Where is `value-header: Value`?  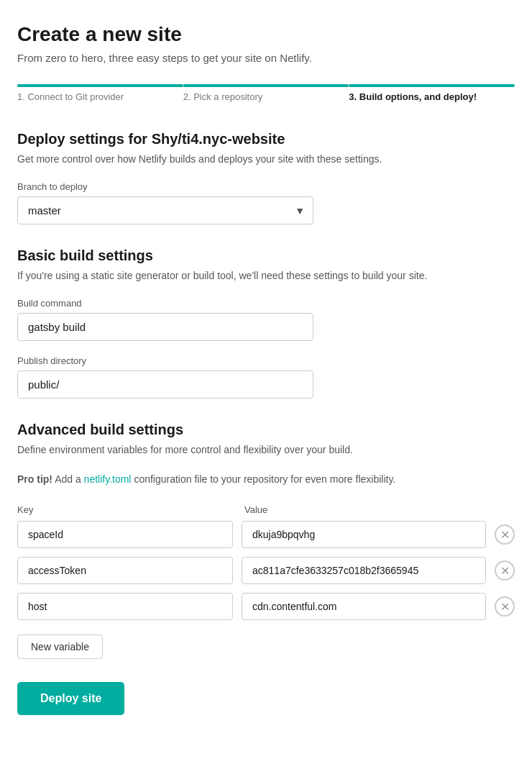 value-header: Value is located at coordinates (380, 509).